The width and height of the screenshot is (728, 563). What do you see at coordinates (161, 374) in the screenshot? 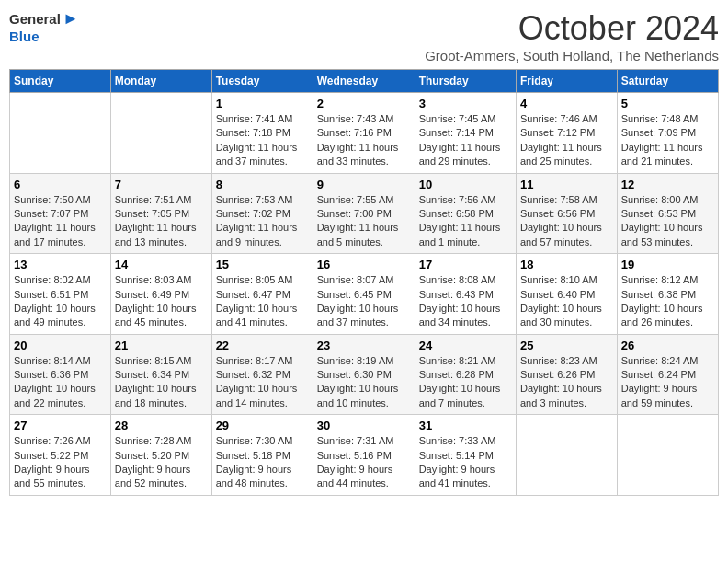
I see `calendar-cell: 21Sunrise: 8:15 AM Sunset: 6:34 PM Dayli…` at bounding box center [161, 374].